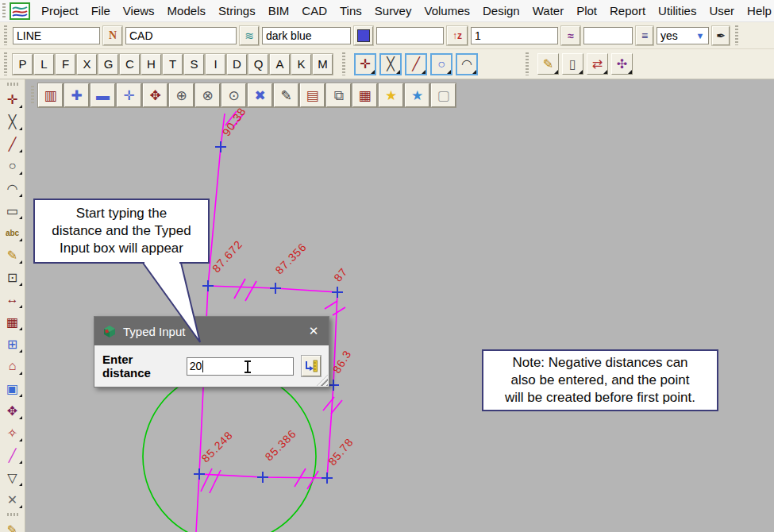 The height and width of the screenshot is (532, 774). I want to click on menu-models: Models, so click(187, 11).